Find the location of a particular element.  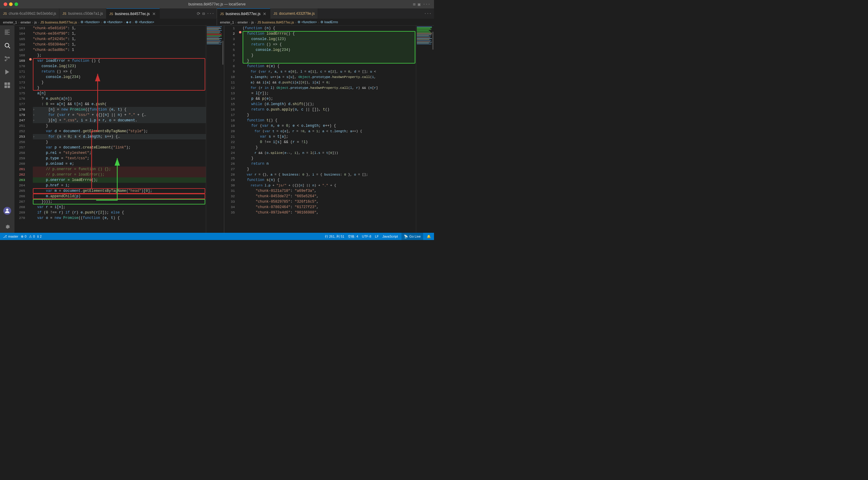

right-line-numbers: 12345 678910 1112131415 1617181920 21222… is located at coordinates (231, 129).